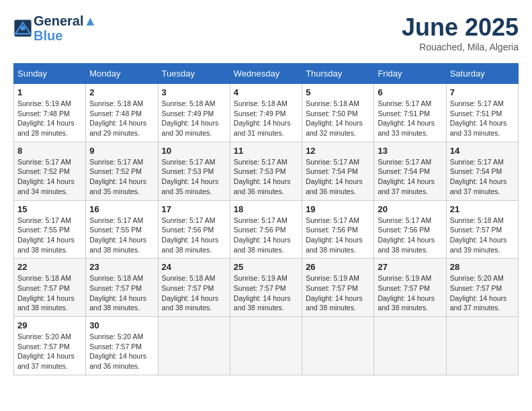  What do you see at coordinates (266, 74) in the screenshot?
I see `calendar-header-row: Sunday Monday Tuesday Wednesday Thursday…` at bounding box center [266, 74].